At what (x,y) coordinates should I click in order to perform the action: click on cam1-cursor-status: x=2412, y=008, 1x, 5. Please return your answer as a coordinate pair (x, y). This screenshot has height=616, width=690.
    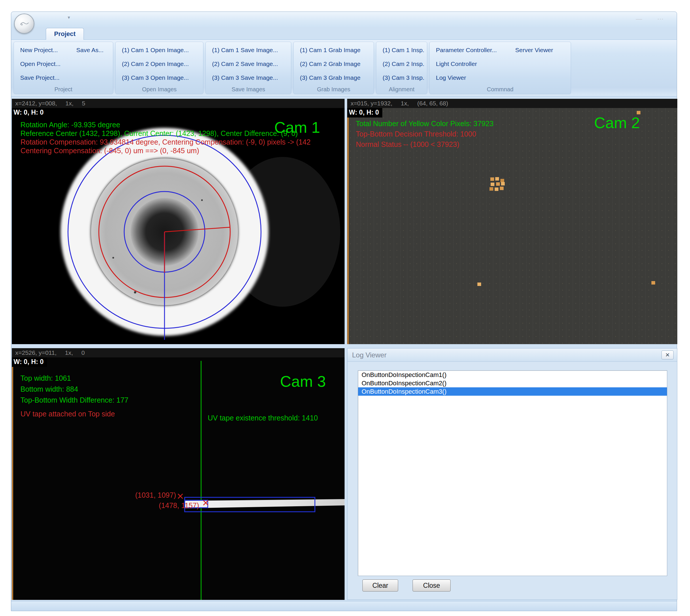
    Looking at the image, I should click on (178, 104).